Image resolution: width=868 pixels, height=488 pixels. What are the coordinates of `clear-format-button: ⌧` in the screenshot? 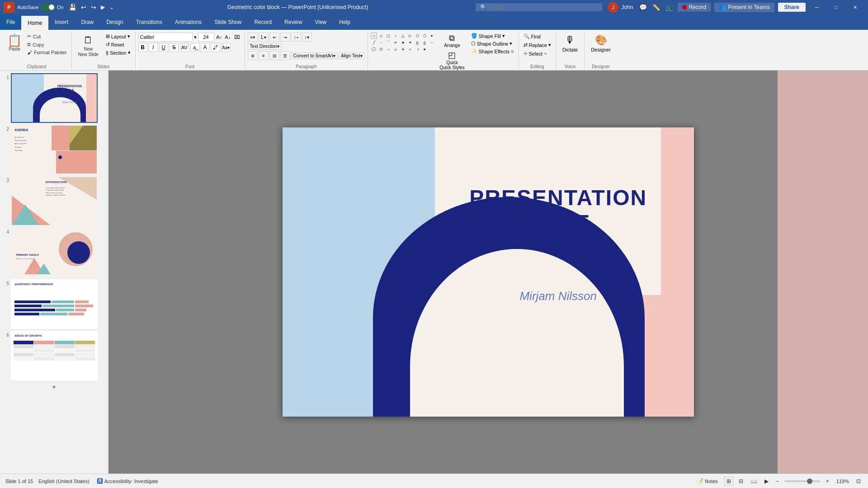 It's located at (237, 37).